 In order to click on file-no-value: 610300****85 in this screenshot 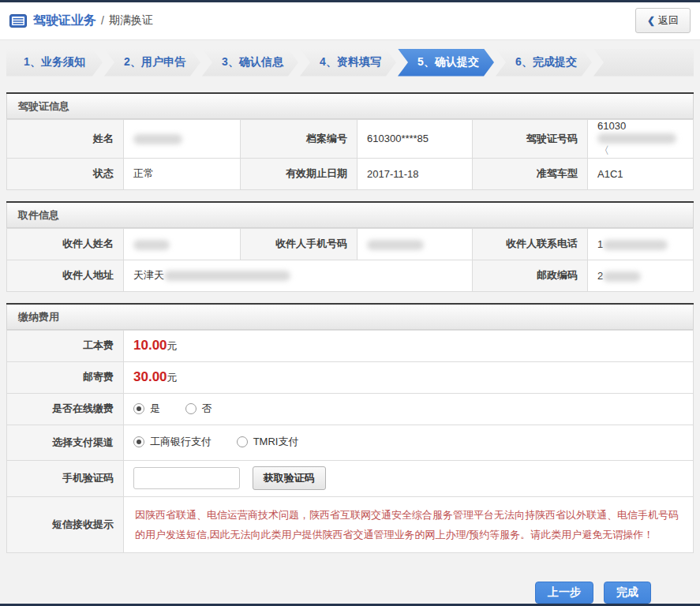, I will do `click(415, 139)`.